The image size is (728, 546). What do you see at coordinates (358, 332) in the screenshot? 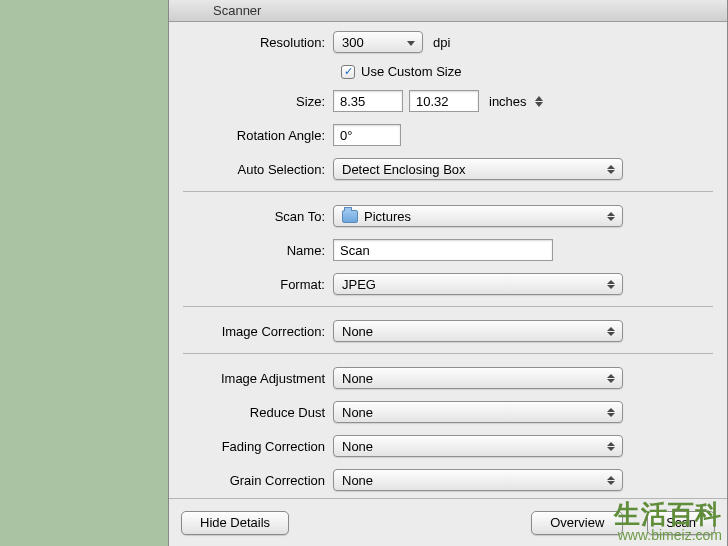
I see `image-correction-value: None` at bounding box center [358, 332].